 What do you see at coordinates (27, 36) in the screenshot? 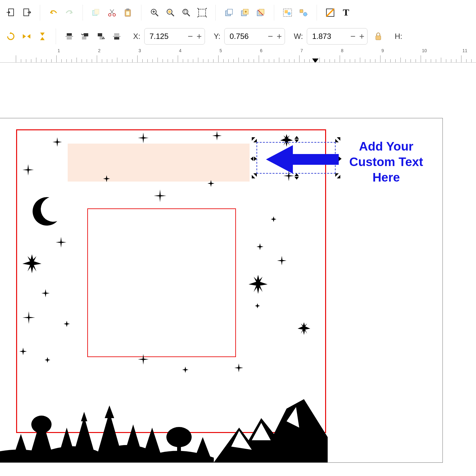
I see `flip-horizontal-button` at bounding box center [27, 36].